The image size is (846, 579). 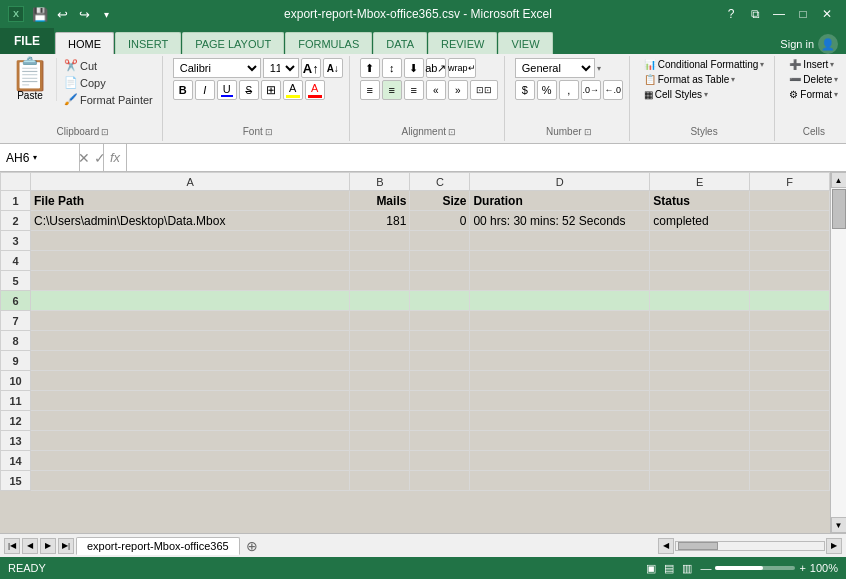 I want to click on row-header-9: 9, so click(x=16, y=361).